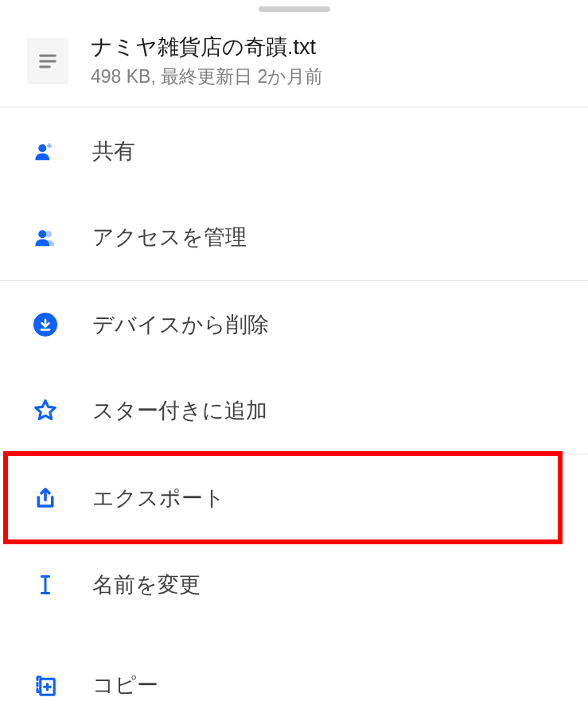  Describe the element at coordinates (169, 237) in the screenshot. I see `menu-label: アクセスを管理` at that location.